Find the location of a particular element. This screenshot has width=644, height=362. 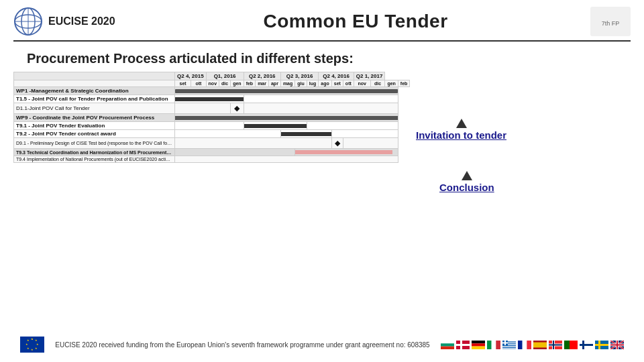

gantt-header-sub: set ott nov dic gen feb mar apr mag giu … is located at coordinates (212, 84).